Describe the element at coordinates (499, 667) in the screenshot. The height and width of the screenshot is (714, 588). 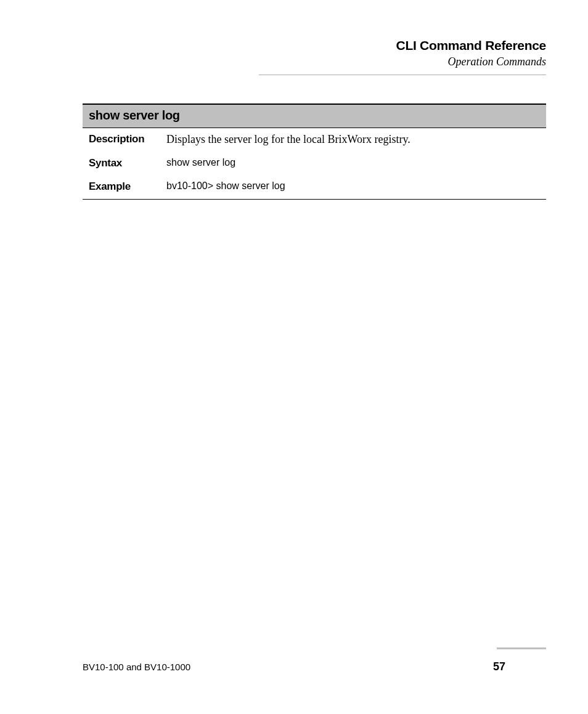
I see `page-number: 57` at that location.